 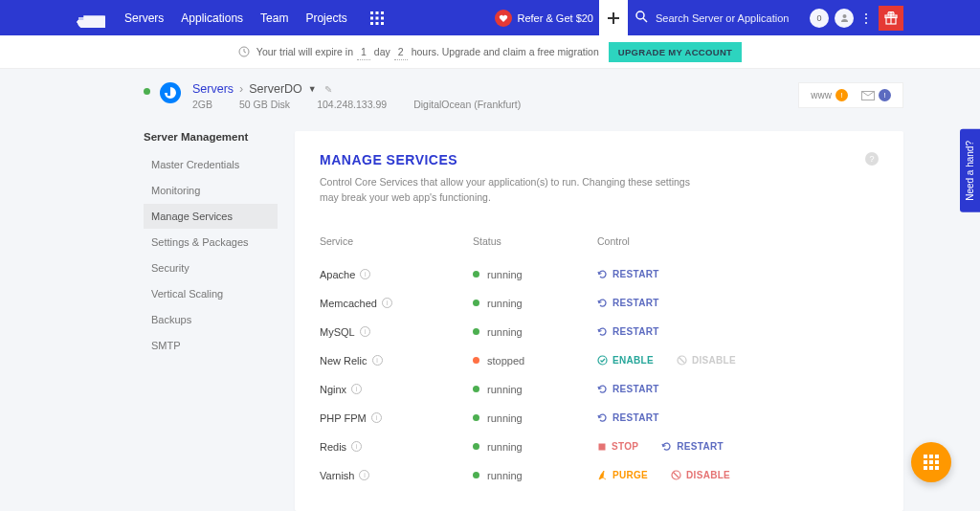 What do you see at coordinates (467, 104) in the screenshot?
I see `spec-item: DigitalOcean (Frankfurt)` at bounding box center [467, 104].